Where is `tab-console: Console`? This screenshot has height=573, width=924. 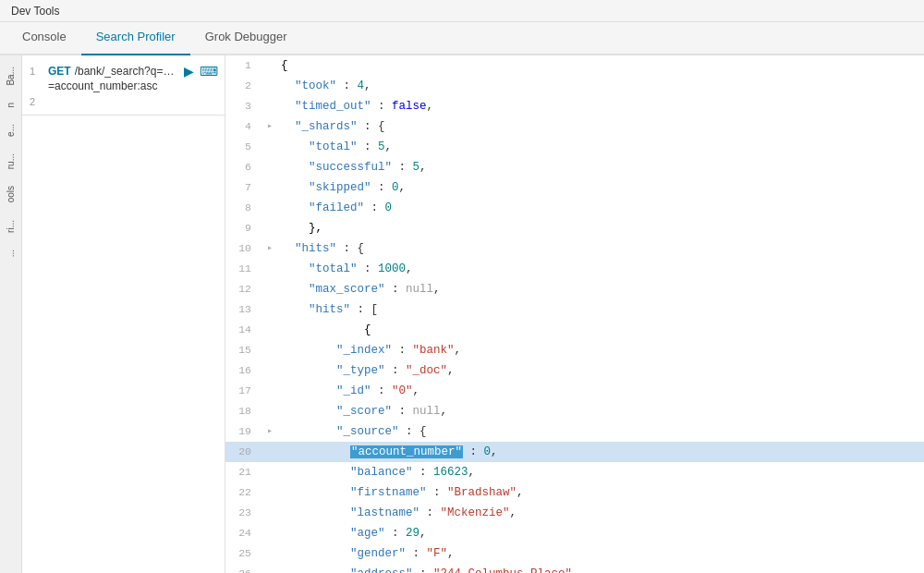
tab-console: Console is located at coordinates (44, 38).